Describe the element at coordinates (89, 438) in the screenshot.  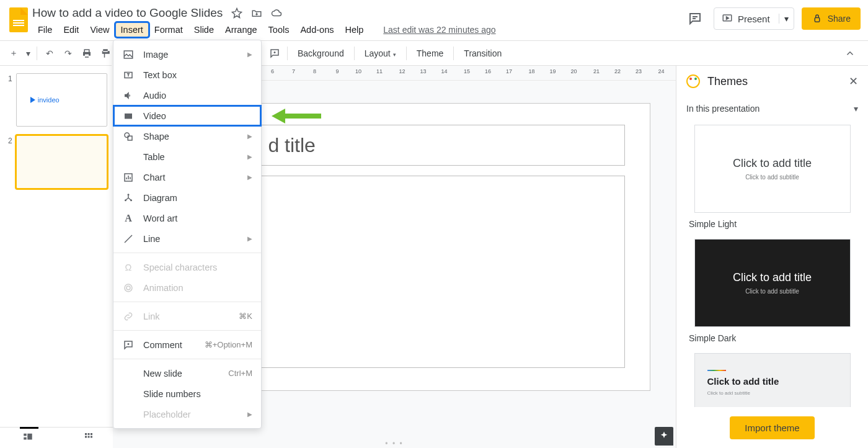
I see `grid-view-icon` at that location.